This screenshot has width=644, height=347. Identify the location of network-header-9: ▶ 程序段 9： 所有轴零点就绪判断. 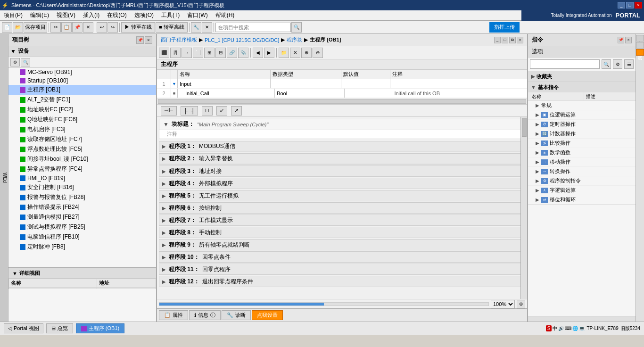
(342, 245).